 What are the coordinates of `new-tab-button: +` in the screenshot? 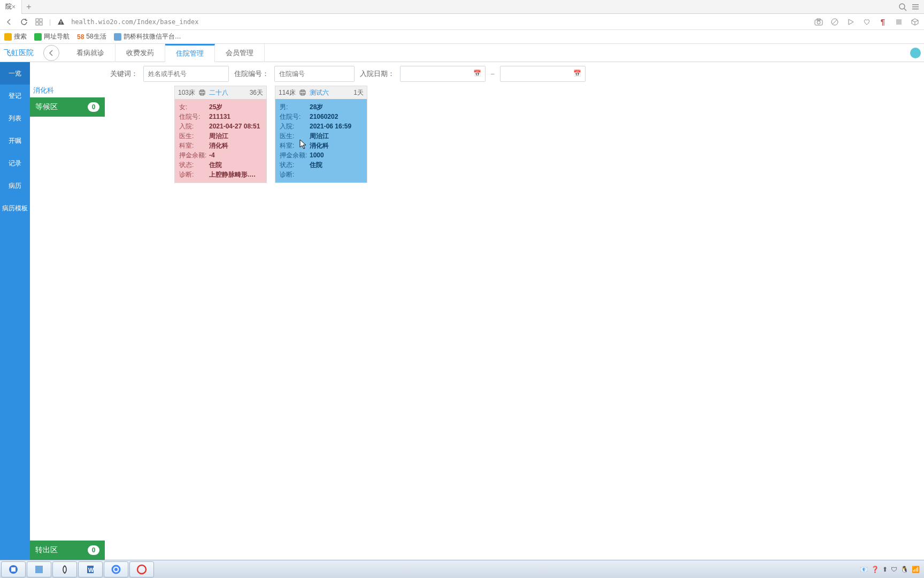 It's located at (29, 7).